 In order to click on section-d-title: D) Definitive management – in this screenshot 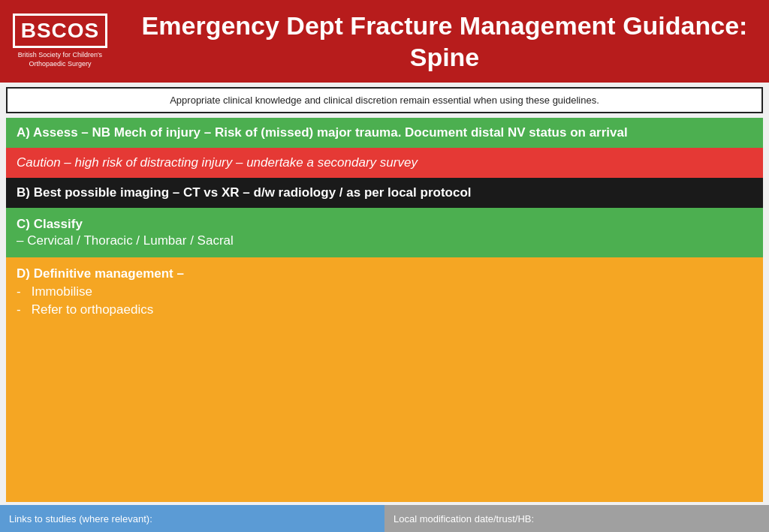, I will do `click(384, 274)`.